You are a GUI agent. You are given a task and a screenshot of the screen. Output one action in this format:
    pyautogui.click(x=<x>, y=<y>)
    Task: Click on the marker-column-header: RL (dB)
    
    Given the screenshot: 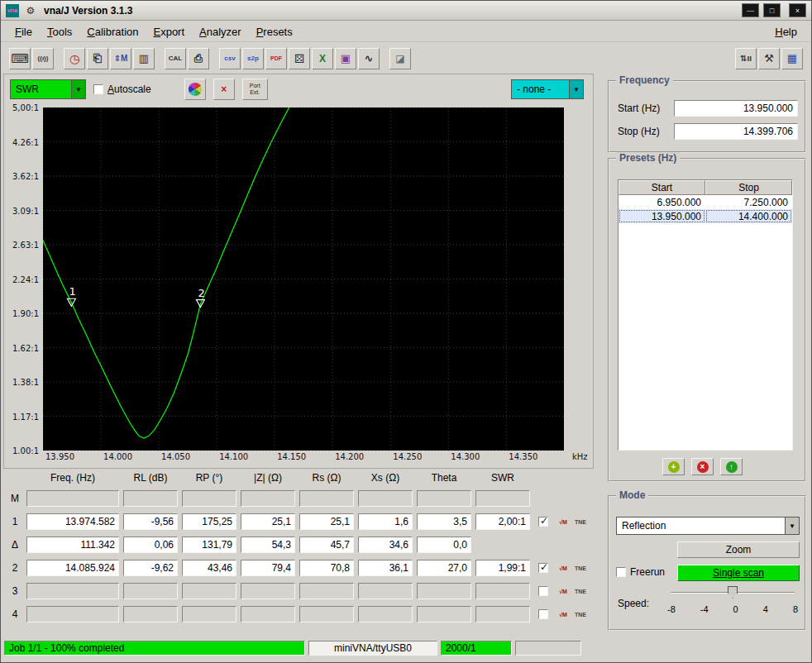 What is the action you would take?
    pyautogui.click(x=150, y=478)
    